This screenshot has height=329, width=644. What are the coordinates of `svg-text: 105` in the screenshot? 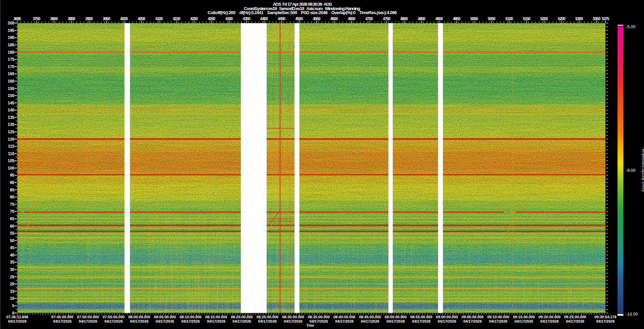 It's located at (11, 161).